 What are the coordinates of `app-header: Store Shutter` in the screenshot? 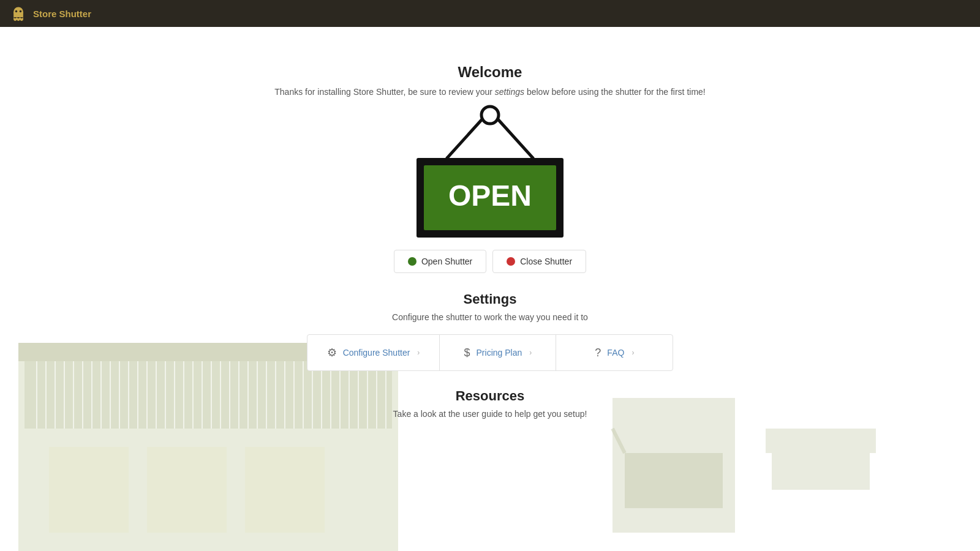 It's located at (490, 13).